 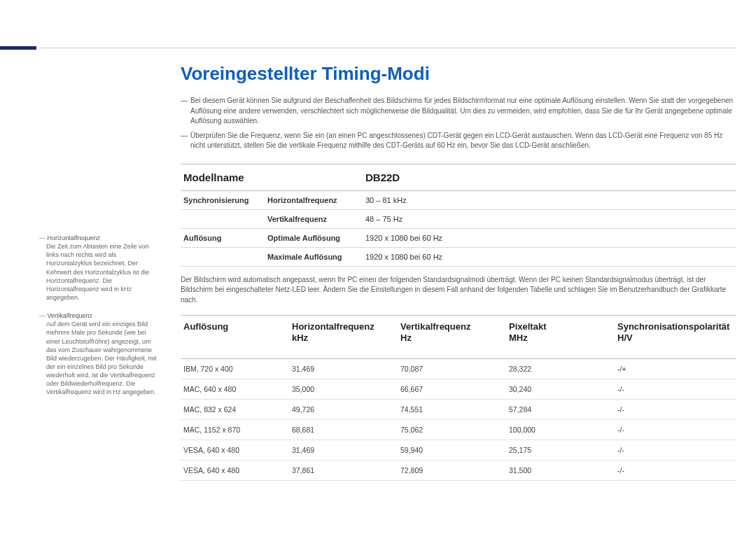 I want to click on table-row: MAC, 832 x 62449,72674,55157,284-/-, so click(x=458, y=409).